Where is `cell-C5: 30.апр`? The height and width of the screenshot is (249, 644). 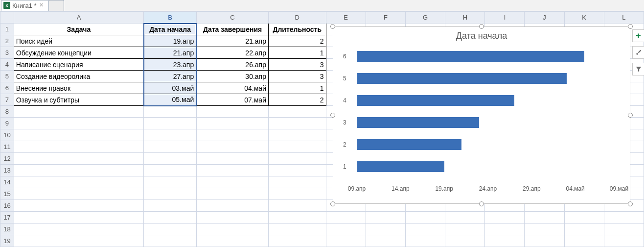
cell-C5: 30.апр is located at coordinates (232, 76).